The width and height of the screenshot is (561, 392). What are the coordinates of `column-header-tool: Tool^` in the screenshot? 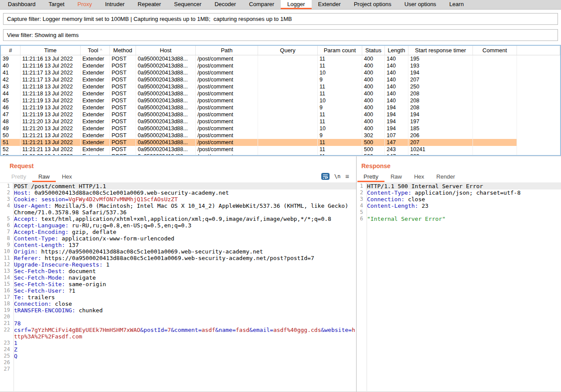 It's located at (95, 51).